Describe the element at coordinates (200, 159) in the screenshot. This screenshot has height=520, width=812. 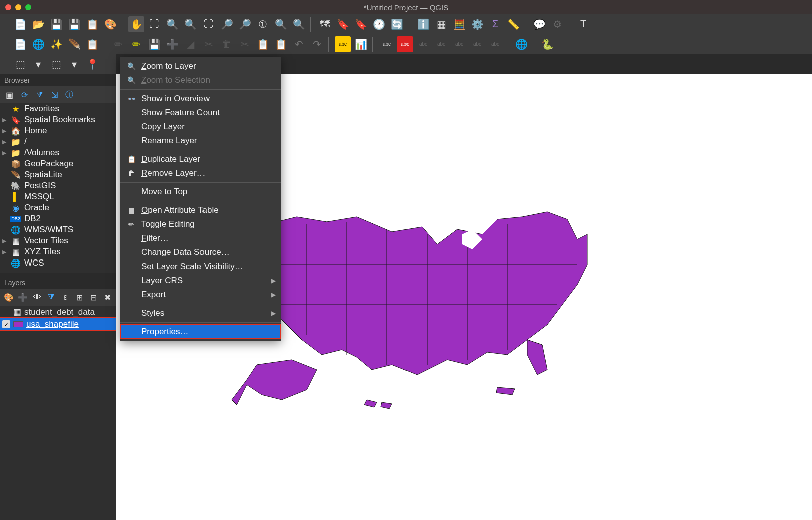
I see `ctx-duplicate-layer: 📋Duplicate Layer` at that location.